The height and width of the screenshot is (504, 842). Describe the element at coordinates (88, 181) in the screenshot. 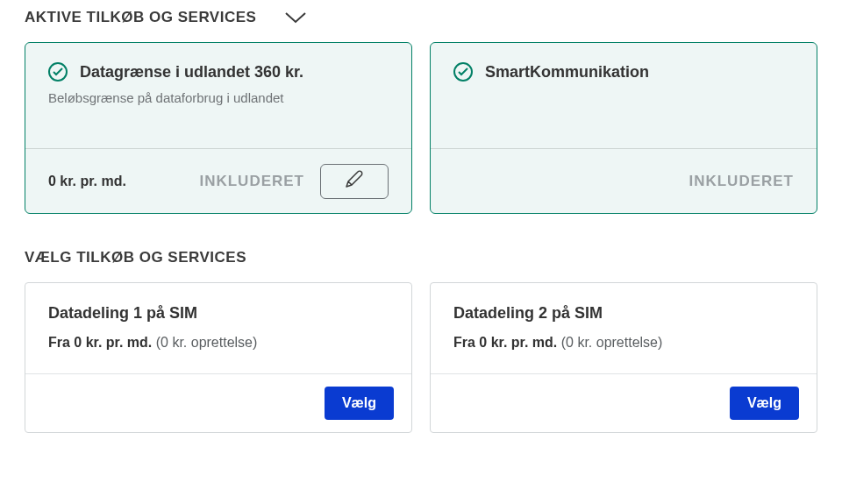

I see `card-price: 0 kr. pr. md.` at that location.